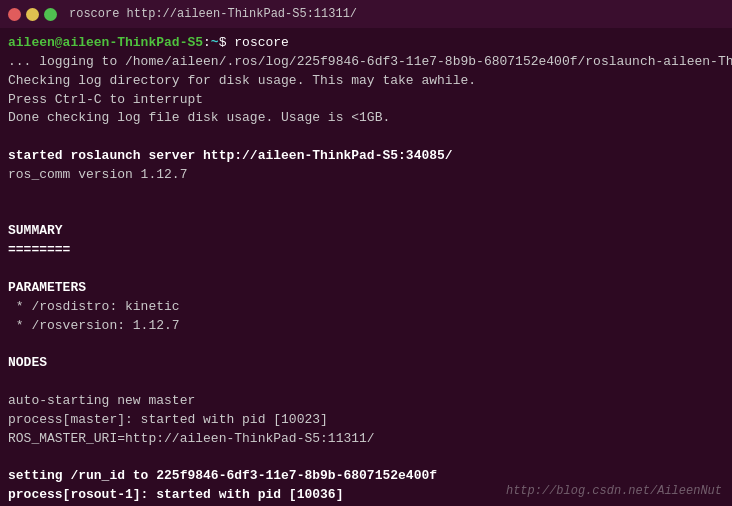 The width and height of the screenshot is (732, 506). Describe the element at coordinates (366, 100) in the screenshot. I see `output-line-3: Press Ctrl-C to interrupt` at that location.